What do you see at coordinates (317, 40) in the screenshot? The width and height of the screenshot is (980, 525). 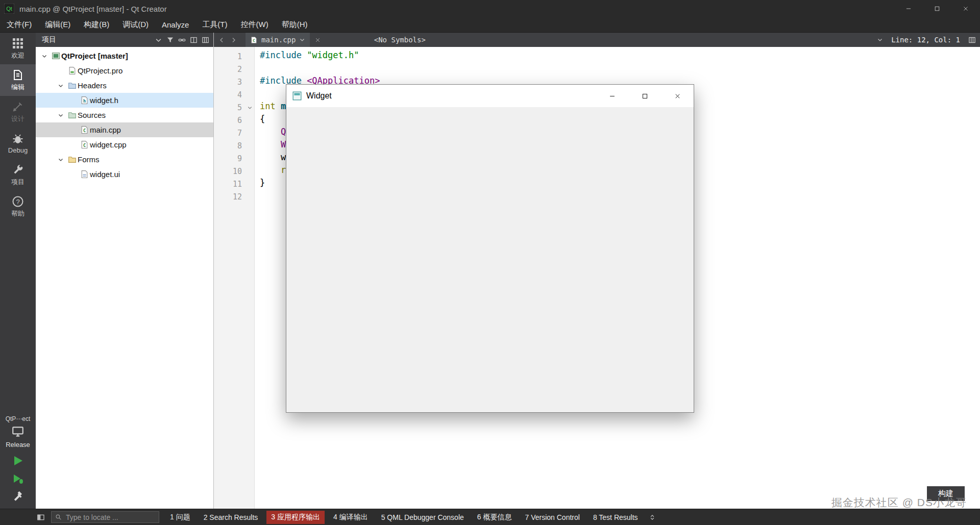 I see `tab-close-icon` at bounding box center [317, 40].